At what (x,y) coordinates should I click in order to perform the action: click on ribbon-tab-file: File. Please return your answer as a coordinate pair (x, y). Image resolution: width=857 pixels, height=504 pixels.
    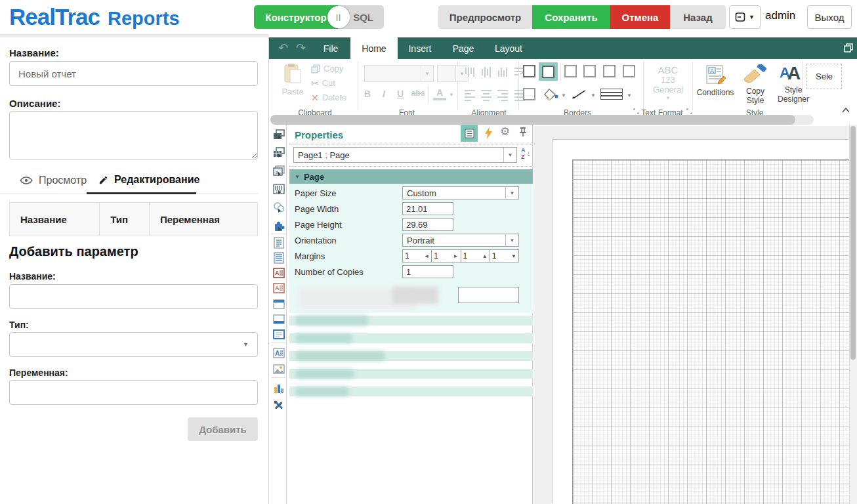
    Looking at the image, I should click on (331, 49).